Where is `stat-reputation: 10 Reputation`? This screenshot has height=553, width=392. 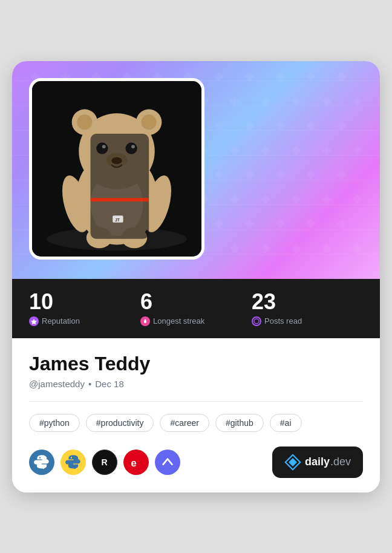 stat-reputation: 10 Reputation is located at coordinates (85, 309).